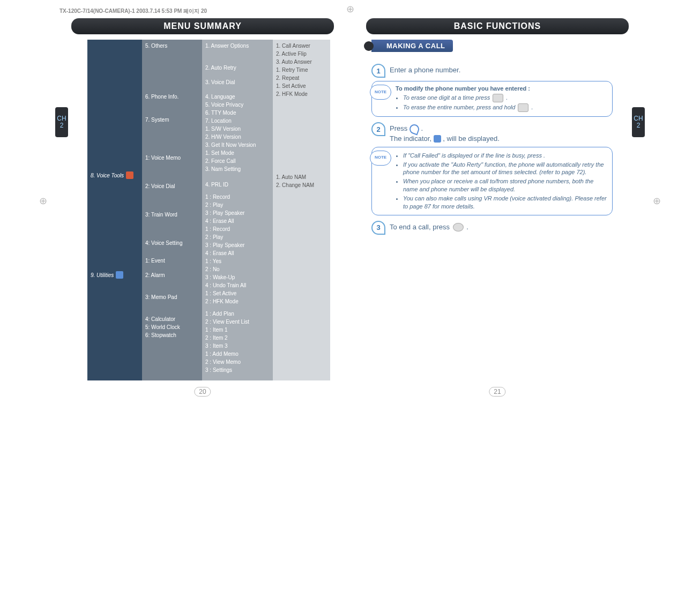 This screenshot has height=605, width=700. I want to click on menu-cell: 1. Call Answer, so click(301, 46).